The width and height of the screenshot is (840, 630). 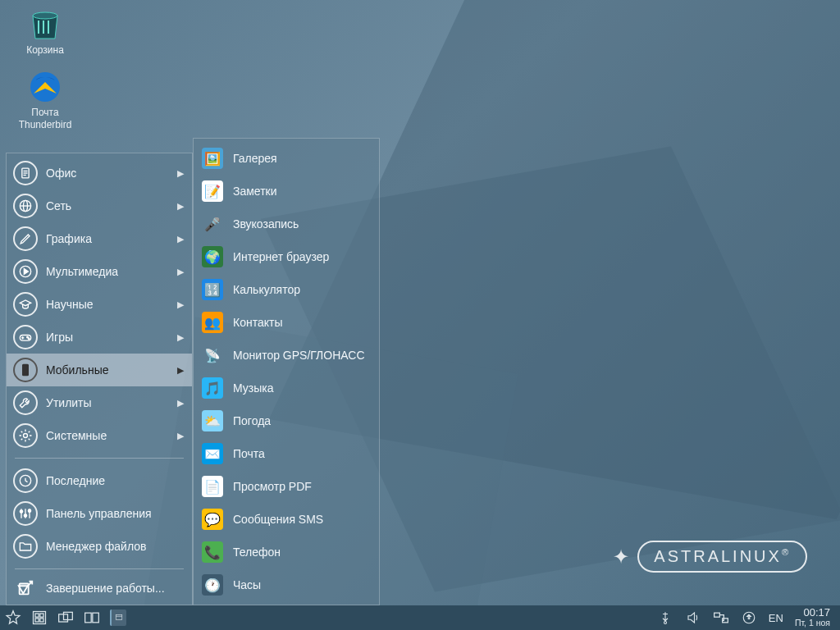 I want to click on recent-icon, so click(x=25, y=481).